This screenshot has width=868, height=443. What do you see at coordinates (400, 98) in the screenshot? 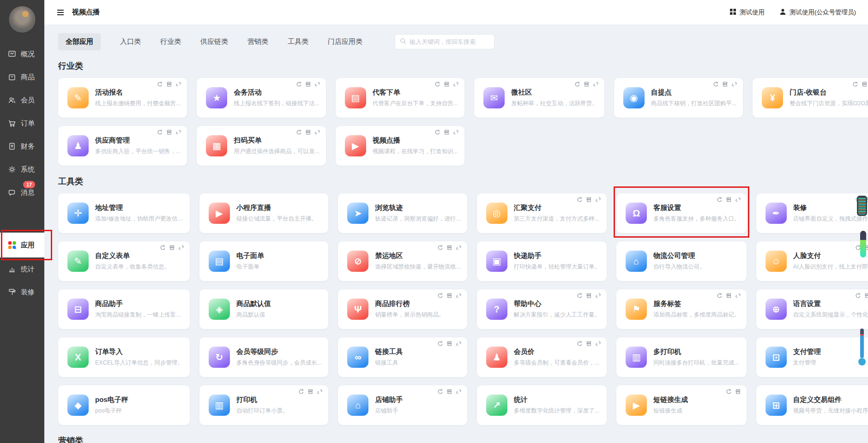
I see `app-card: ▤代客下单代替客户在后台下单，支持自营...` at bounding box center [400, 98].